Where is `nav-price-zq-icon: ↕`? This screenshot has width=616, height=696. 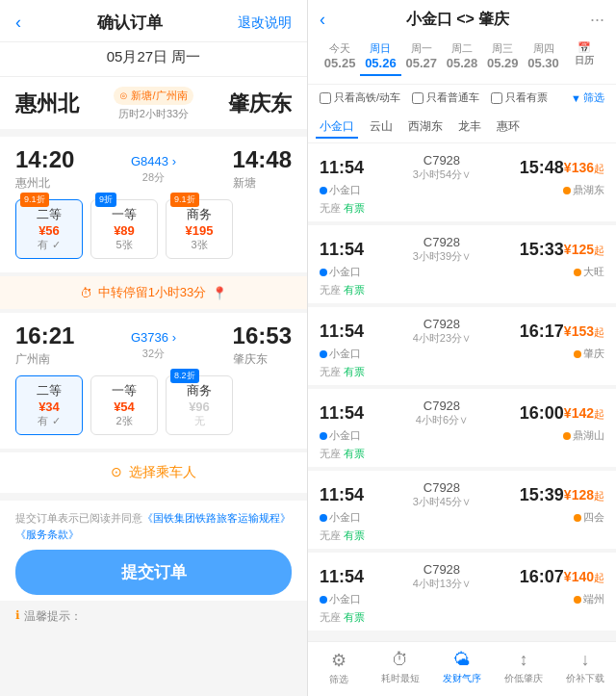
nav-price-zq-icon: ↕ is located at coordinates (524, 660).